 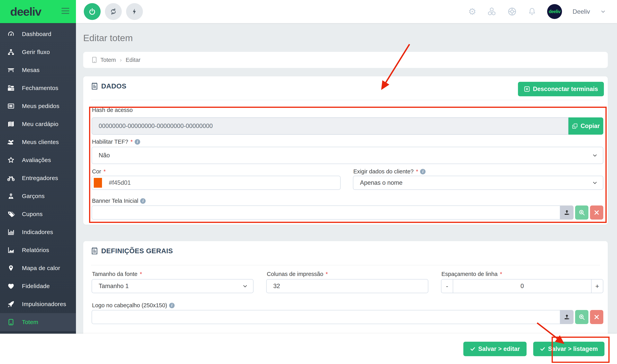 I want to click on sidebar-item-dashboard: Dashboard, so click(x=38, y=34).